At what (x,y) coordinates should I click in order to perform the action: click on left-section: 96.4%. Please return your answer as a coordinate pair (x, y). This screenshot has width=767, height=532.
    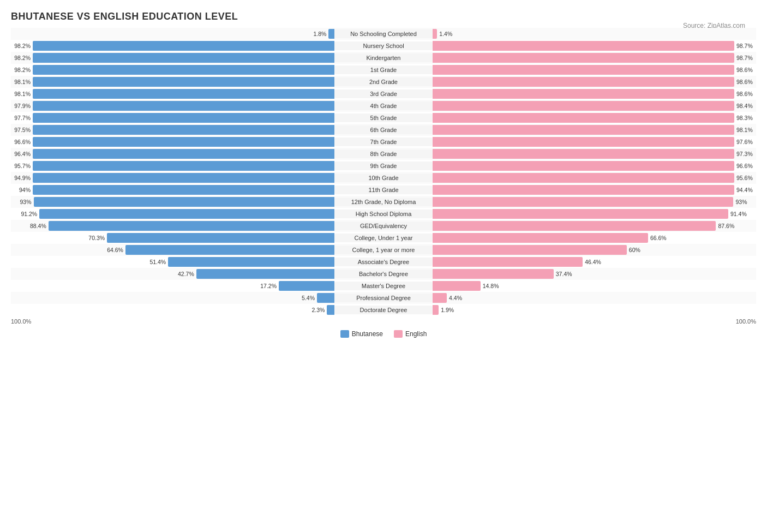
    Looking at the image, I should click on (172, 154).